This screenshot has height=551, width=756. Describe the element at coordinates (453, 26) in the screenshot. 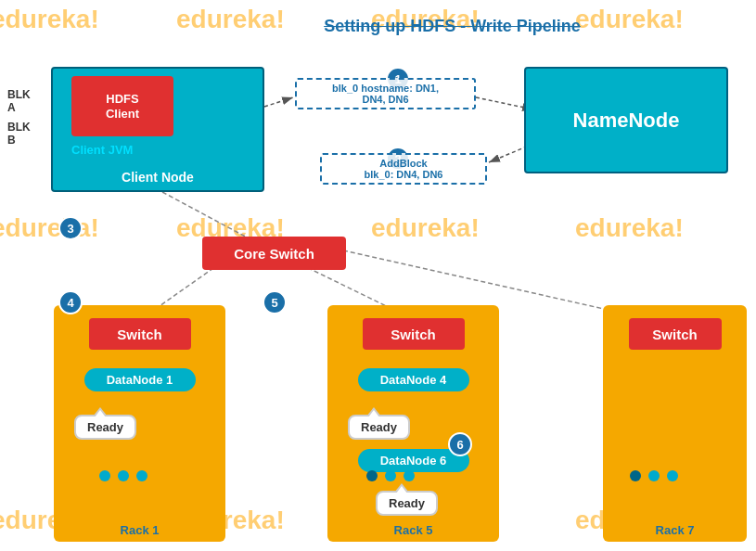

I see `page-title: Setting up HDFS - Write Pipeline` at that location.